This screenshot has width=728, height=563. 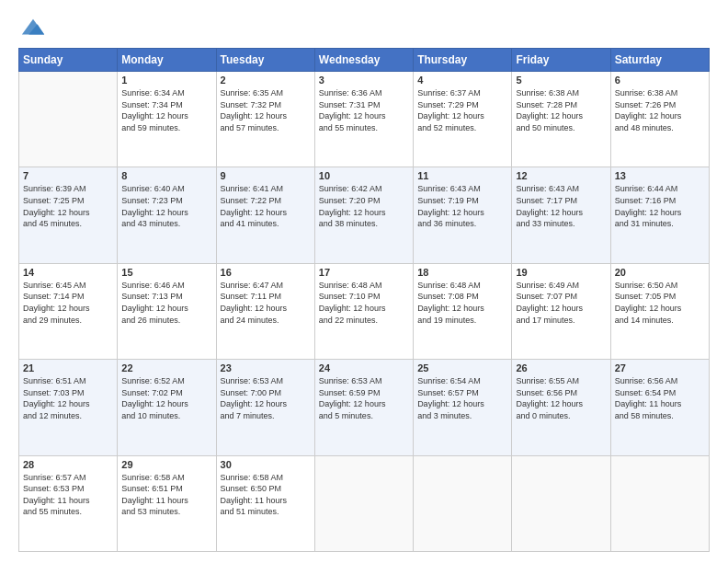 What do you see at coordinates (462, 110) in the screenshot?
I see `day-info: Sunrise: 6:37 AMSunset: 7:29 PMDaylight:…` at bounding box center [462, 110].